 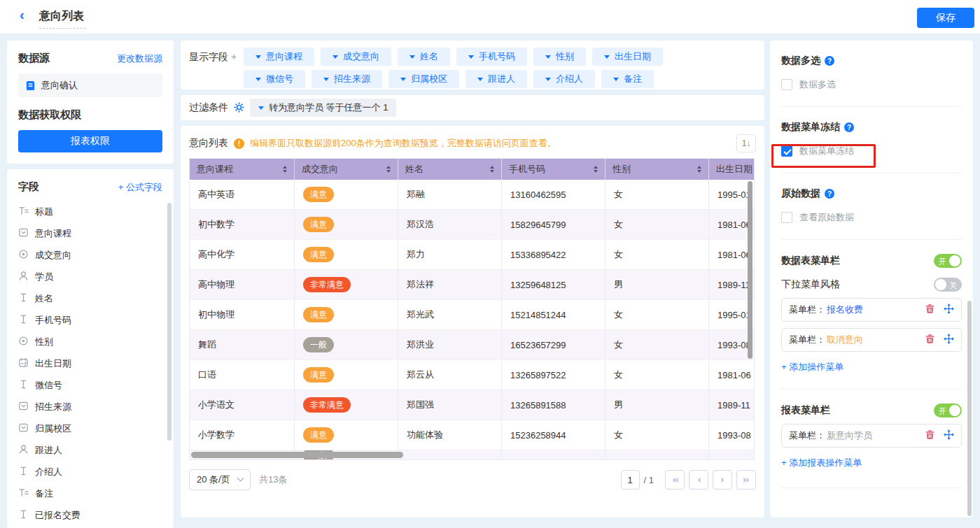 I want to click on add-display-field-button: +, so click(x=234, y=57).